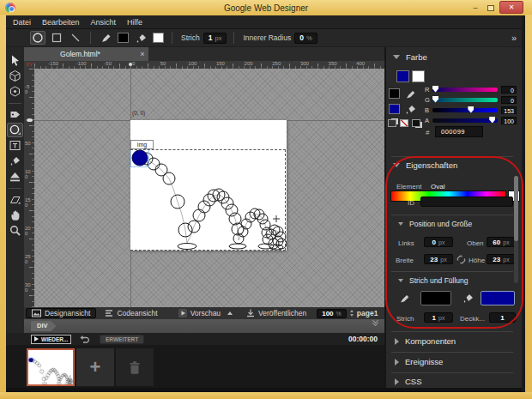 This screenshot has width=532, height=399. I want to click on stroke-color-chip, so click(395, 94).